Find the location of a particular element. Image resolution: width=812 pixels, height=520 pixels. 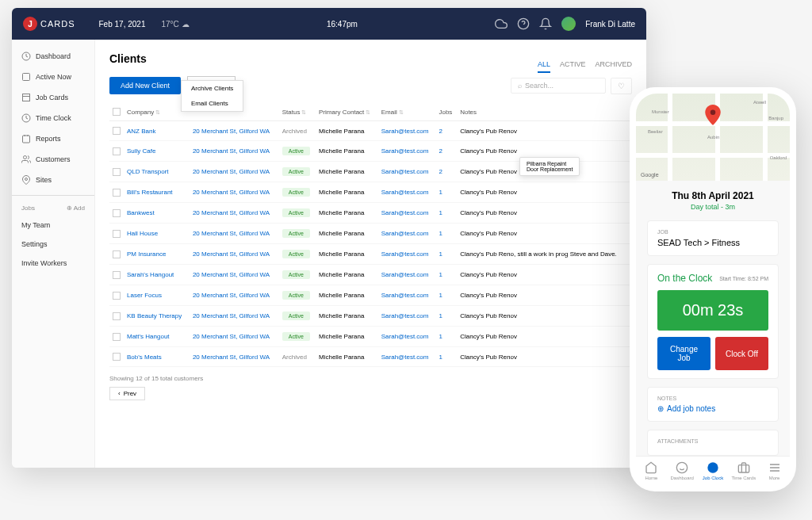

table-row: Bob's Meats 20 Merchant St, Gilford WA A… is located at coordinates (371, 357).